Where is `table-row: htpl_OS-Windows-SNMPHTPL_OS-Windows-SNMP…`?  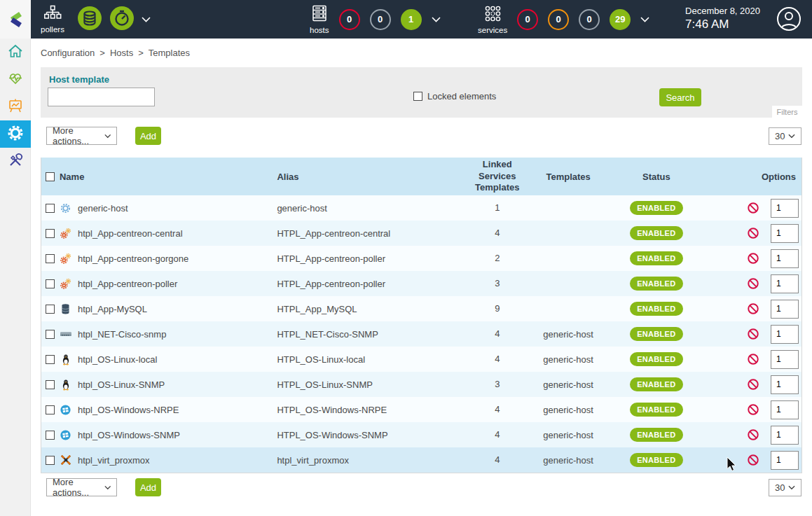
table-row: htpl_OS-Windows-SNMPHTPL_OS-Windows-SNMP… is located at coordinates (422, 435).